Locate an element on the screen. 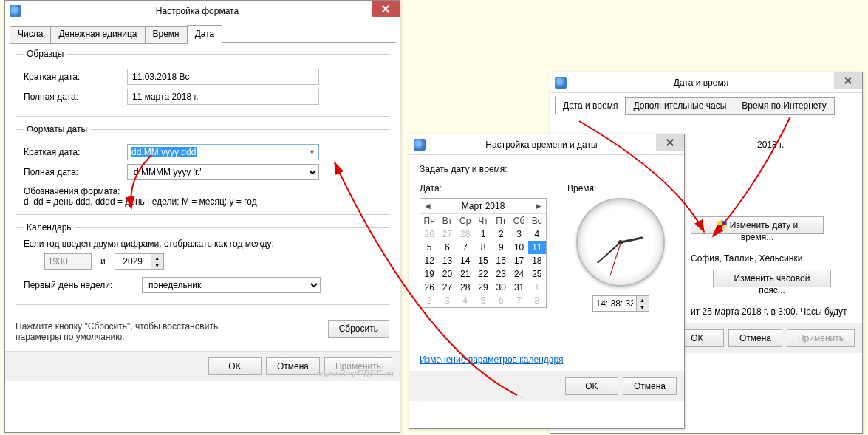  long-date-format-combo: d MMMM yyyy 'г.' is located at coordinates (223, 172).